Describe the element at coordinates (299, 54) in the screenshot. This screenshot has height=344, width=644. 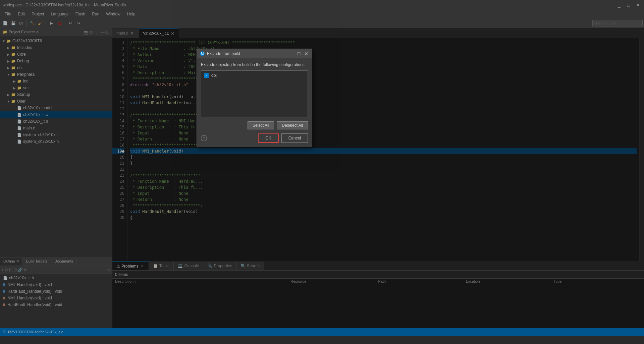
I see `dialog-title-buttons: — □ ✕` at that location.